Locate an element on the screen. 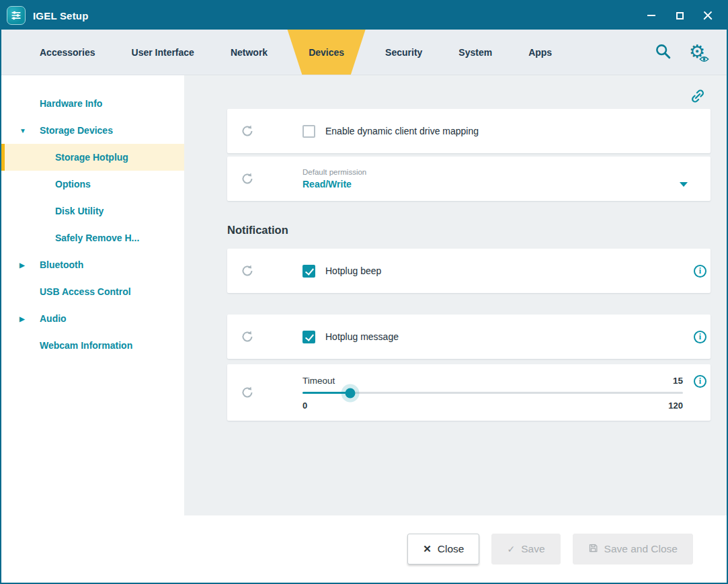 This screenshot has width=728, height=584. window-controls is located at coordinates (680, 15).